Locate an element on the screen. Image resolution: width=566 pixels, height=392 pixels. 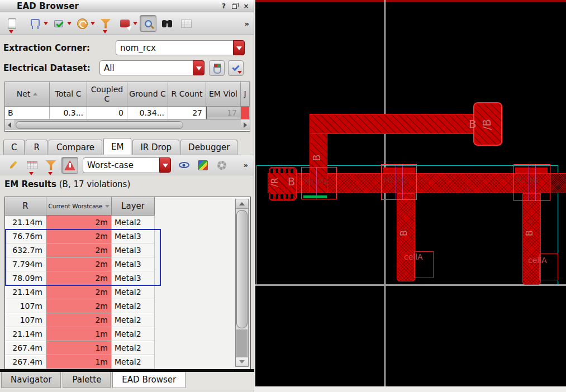
tab-em: EM is located at coordinates (117, 146).